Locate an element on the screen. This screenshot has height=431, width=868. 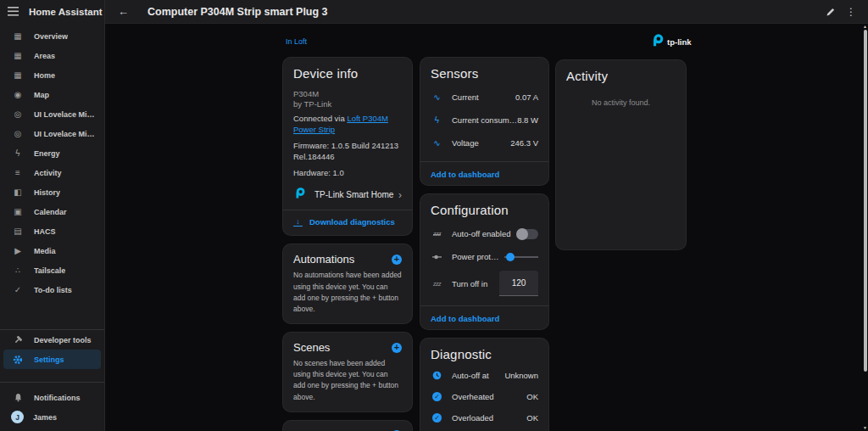
sidebar-item: ▦ Home is located at coordinates (53, 75).